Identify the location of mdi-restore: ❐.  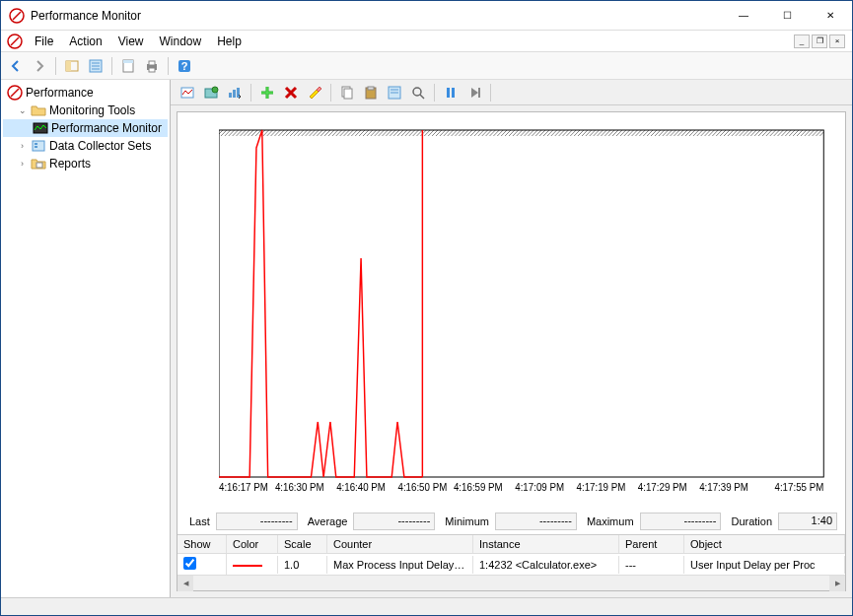
(819, 41).